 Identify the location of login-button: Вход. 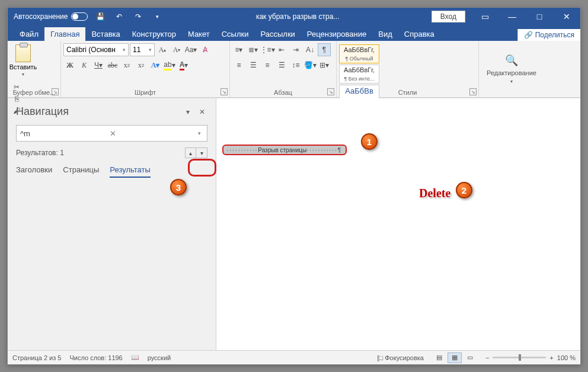
(448, 17).